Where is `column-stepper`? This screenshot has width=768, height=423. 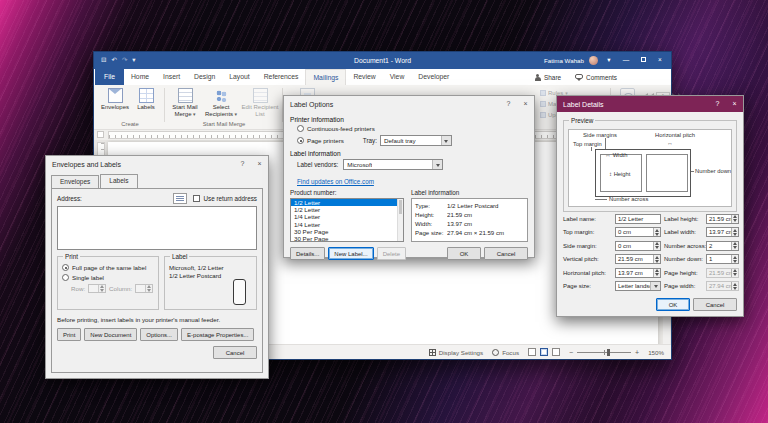
column-stepper is located at coordinates (144, 288).